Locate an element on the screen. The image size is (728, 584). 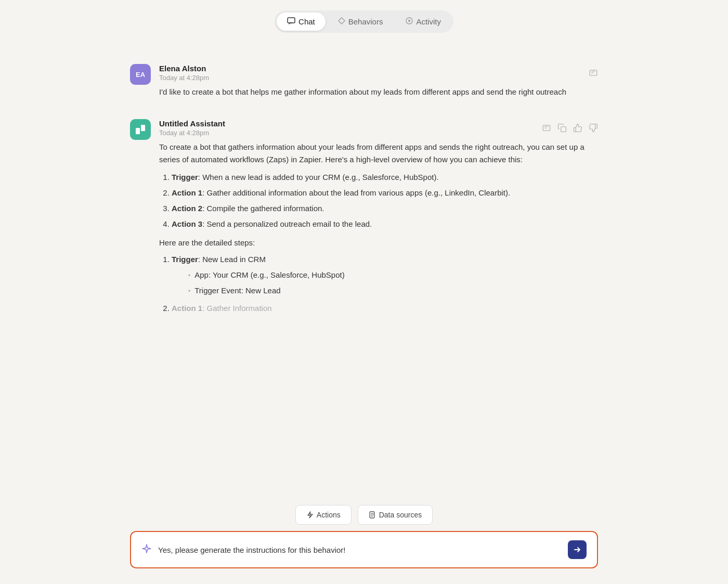
tab-behaviors-label: Behaviors is located at coordinates (366, 22).